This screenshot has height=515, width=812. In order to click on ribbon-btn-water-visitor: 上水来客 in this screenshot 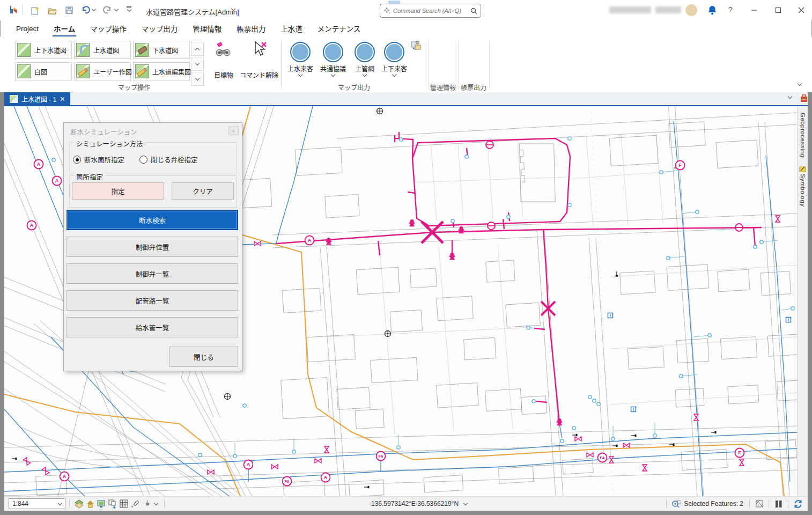, I will do `click(300, 59)`.